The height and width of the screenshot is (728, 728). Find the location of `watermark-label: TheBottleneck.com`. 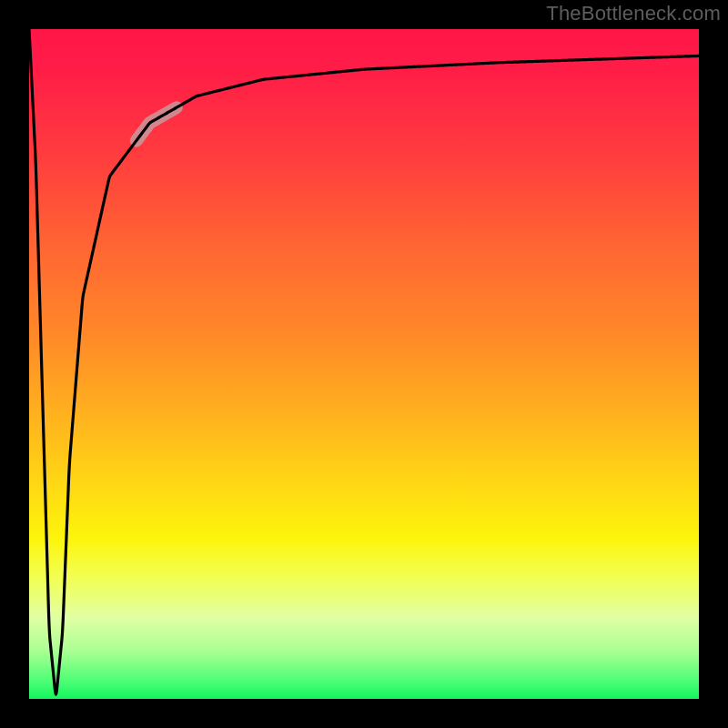

watermark-label: TheBottleneck.com is located at coordinates (633, 14).